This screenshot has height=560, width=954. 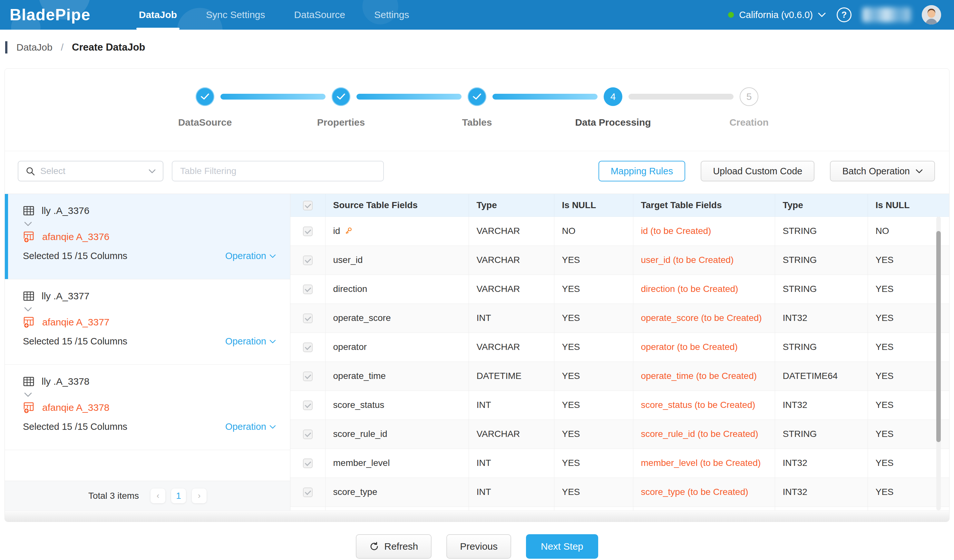 I want to click on environment-selector: California (v0.6.0), so click(x=777, y=15).